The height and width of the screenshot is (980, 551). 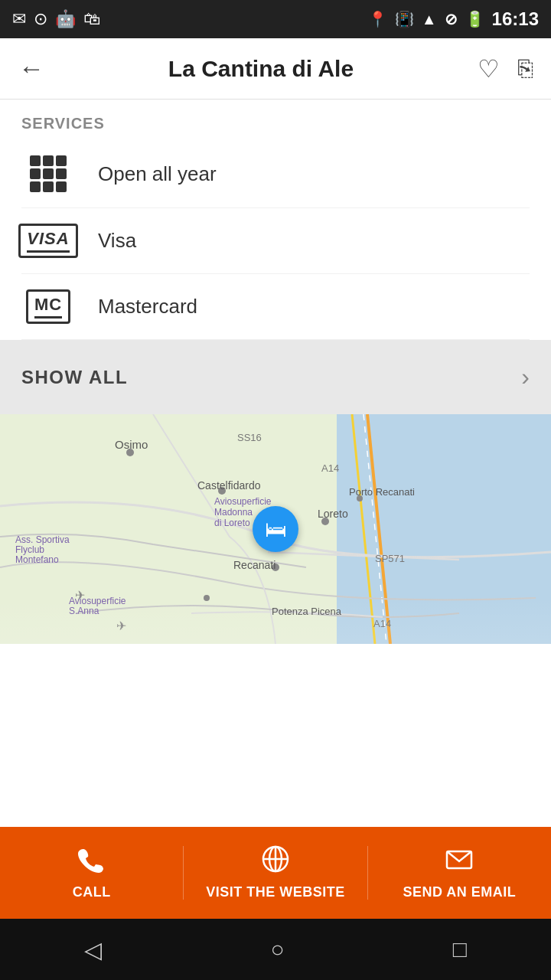 What do you see at coordinates (92, 19) in the screenshot?
I see `bag-icon: 🛍` at bounding box center [92, 19].